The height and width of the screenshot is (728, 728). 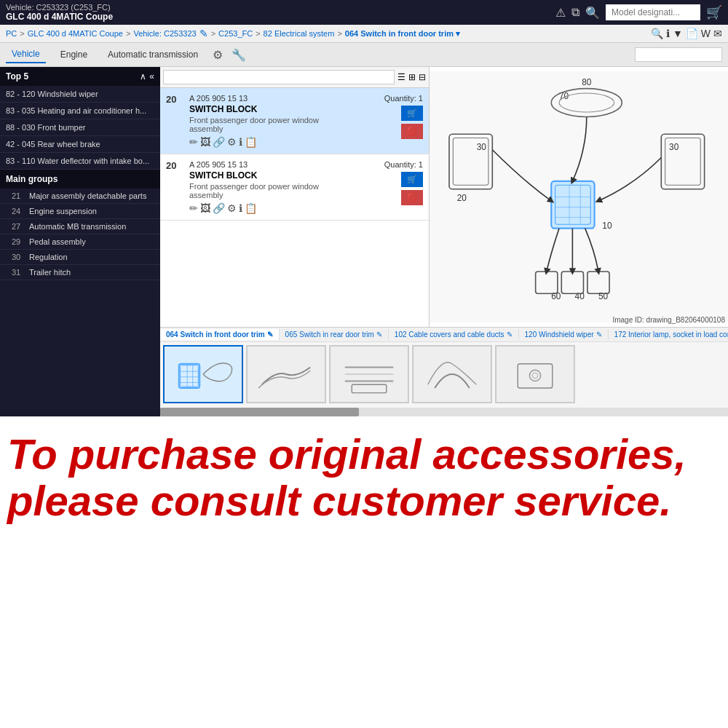 I want to click on breadcrumb-fc: C253_FC, so click(x=236, y=33).